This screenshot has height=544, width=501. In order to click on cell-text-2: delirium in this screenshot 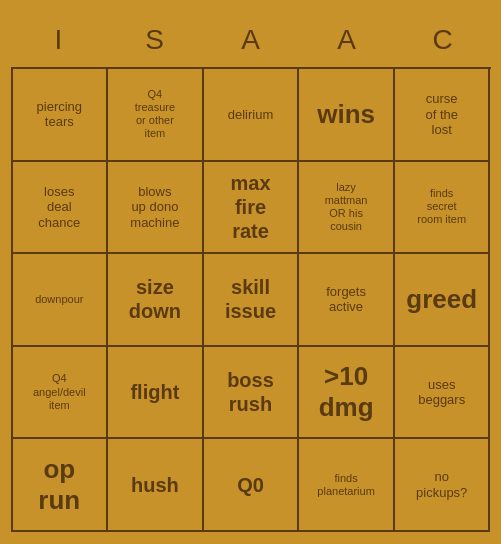, I will do `click(251, 115)`.